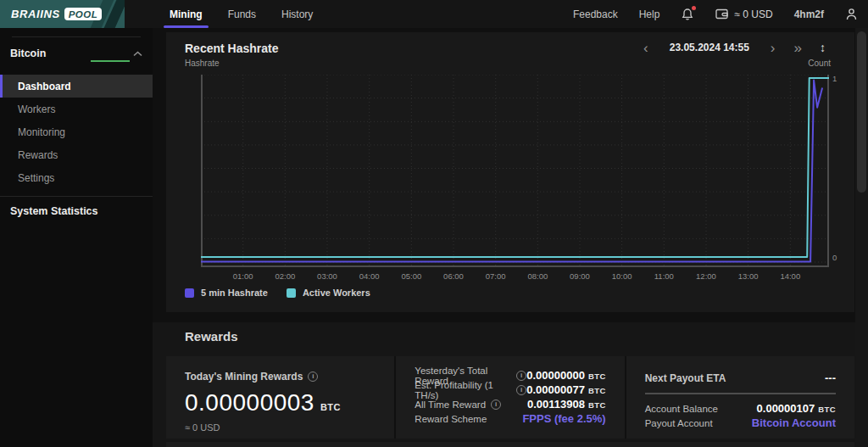 Image resolution: width=868 pixels, height=447 pixels. I want to click on user-profile-icon, so click(851, 14).